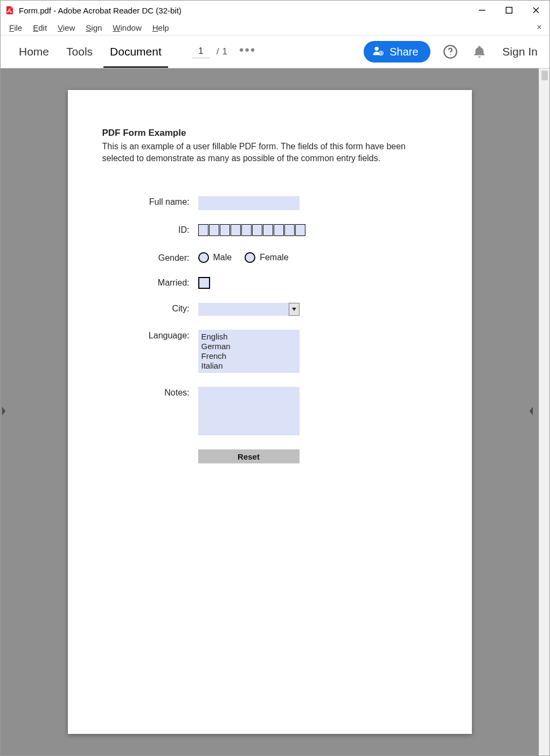 The image size is (550, 756). Describe the element at coordinates (539, 27) in the screenshot. I see `close-panel-icon: ×` at that location.